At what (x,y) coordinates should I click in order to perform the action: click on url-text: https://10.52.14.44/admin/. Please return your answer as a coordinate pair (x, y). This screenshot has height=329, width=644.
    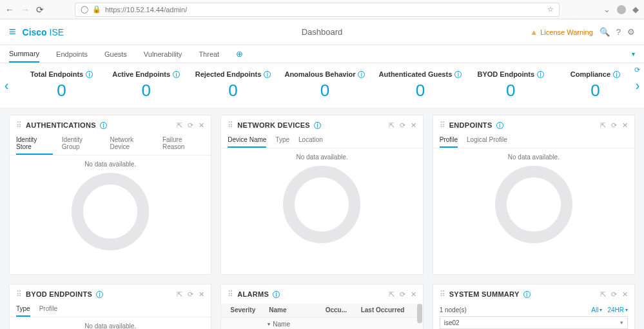
    Looking at the image, I should click on (146, 10).